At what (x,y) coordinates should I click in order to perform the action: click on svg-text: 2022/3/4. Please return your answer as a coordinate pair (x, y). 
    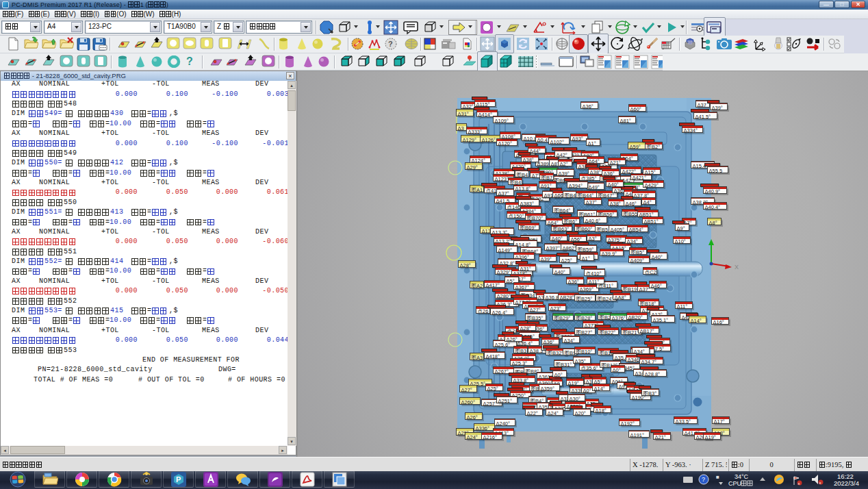
    Looking at the image, I should click on (846, 484).